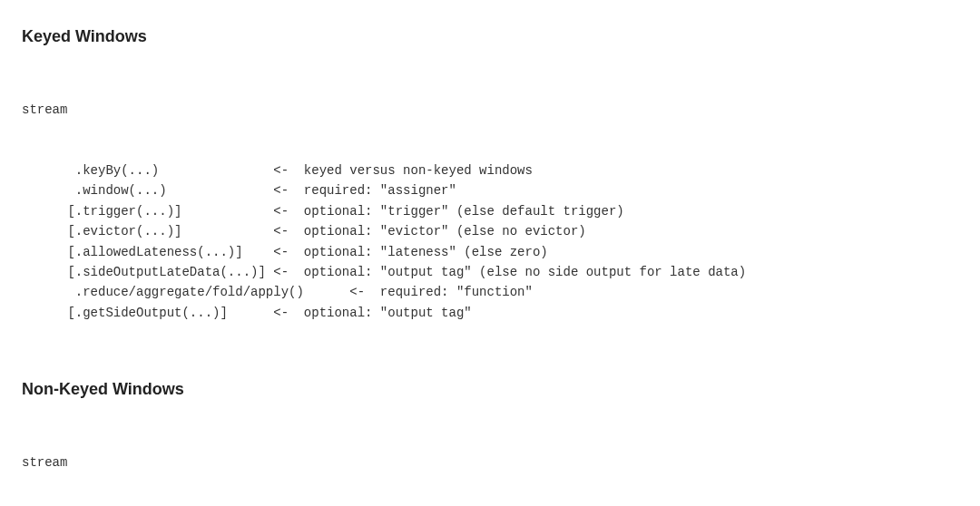  What do you see at coordinates (490, 170) in the screenshot?
I see `code-row: .keyBy(...) <- keyed versus non-keyed wi…` at bounding box center [490, 170].